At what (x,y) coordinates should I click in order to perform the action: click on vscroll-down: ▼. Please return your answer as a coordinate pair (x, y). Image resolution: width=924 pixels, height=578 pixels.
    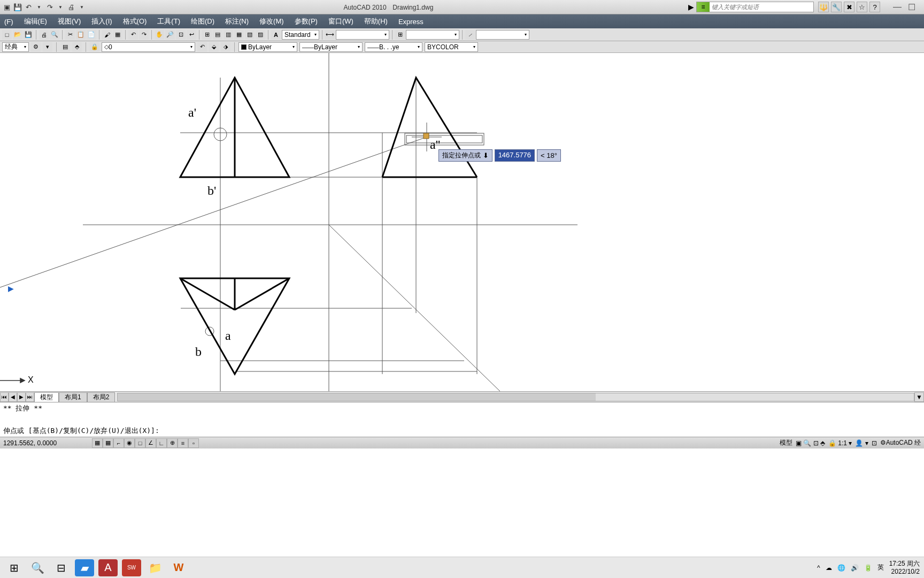
    Looking at the image, I should click on (919, 397).